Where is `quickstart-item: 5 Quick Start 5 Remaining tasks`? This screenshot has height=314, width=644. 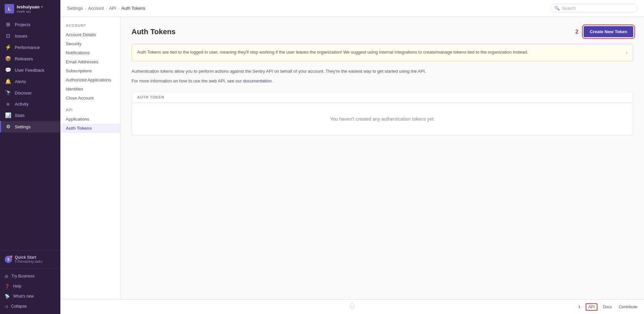
quickstart-item: 5 Quick Start 5 Remaining tasks is located at coordinates (30, 259).